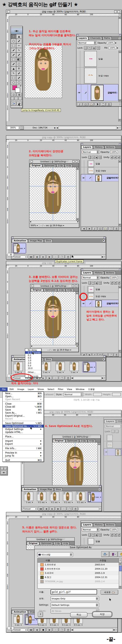 This screenshot has height=644, width=122. What do you see at coordinates (23, 460) in the screenshot?
I see `menu-item-quit: Quit⌘Q` at bounding box center [23, 460].